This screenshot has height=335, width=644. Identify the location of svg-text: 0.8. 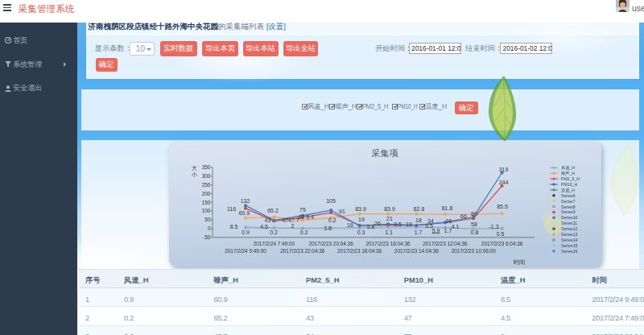
(474, 232).